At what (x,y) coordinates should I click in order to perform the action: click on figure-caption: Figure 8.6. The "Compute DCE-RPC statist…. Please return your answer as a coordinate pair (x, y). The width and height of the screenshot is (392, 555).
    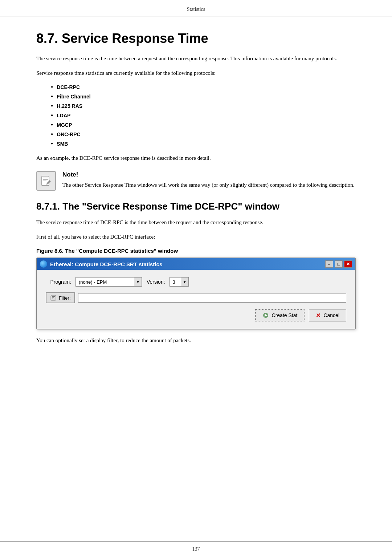
    Looking at the image, I should click on (196, 251).